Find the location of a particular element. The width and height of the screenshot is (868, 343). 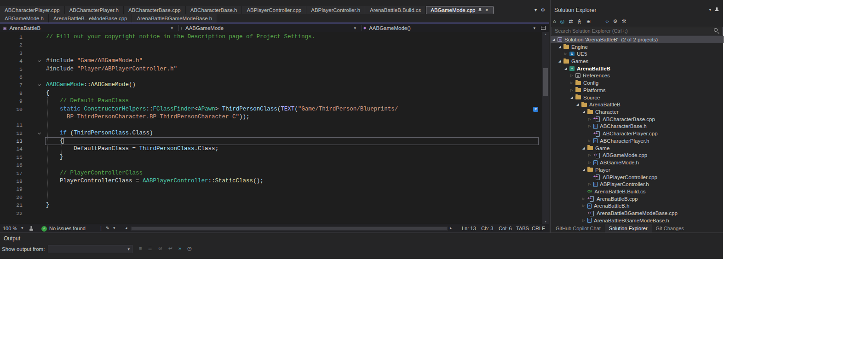

tree-item-arenabattlebgamemodebase-h: ▷hArenaBattleBGameModeBase.h is located at coordinates (637, 221).